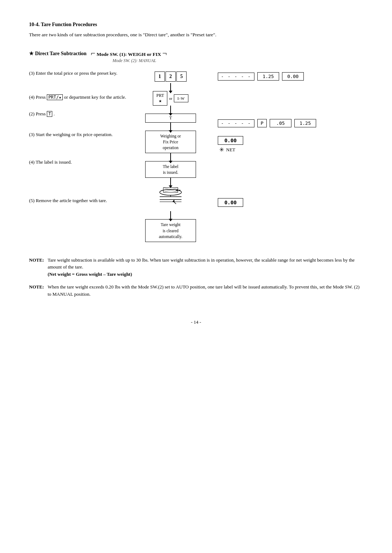 The image size is (392, 553). What do you see at coordinates (36, 290) in the screenshot?
I see `note-2-label: NOTE:` at bounding box center [36, 290].